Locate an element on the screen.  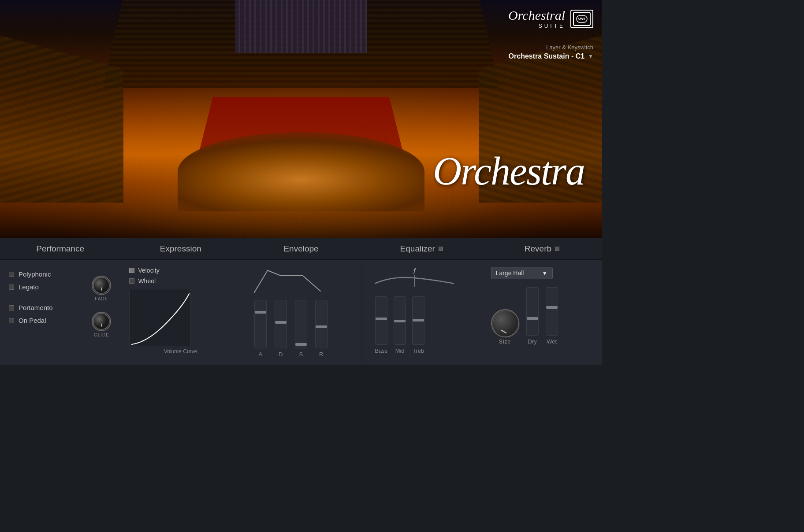
on-pedal-row: On Pedal is located at coordinates (47, 321).